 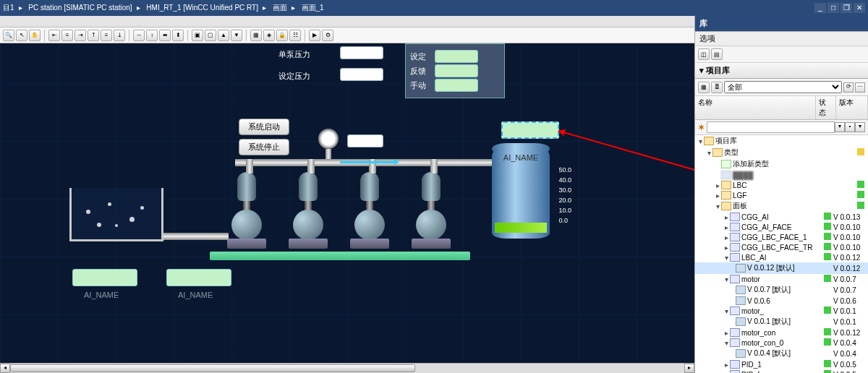 What do you see at coordinates (781, 237) in the screenshot?
I see `tree-item: ▸CGG_LBC_FACE_1V 0.0.10` at bounding box center [781, 237].